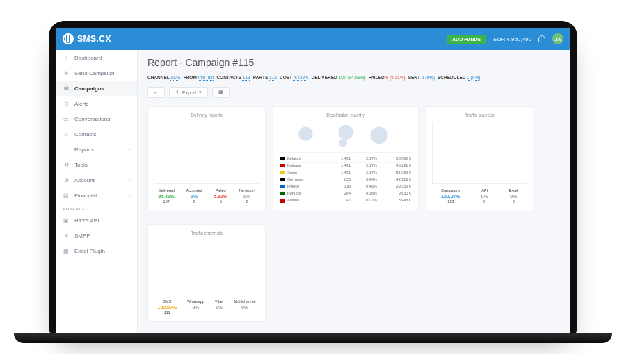 This screenshot has width=626, height=364. I want to click on meta-value: SMS, so click(176, 78).